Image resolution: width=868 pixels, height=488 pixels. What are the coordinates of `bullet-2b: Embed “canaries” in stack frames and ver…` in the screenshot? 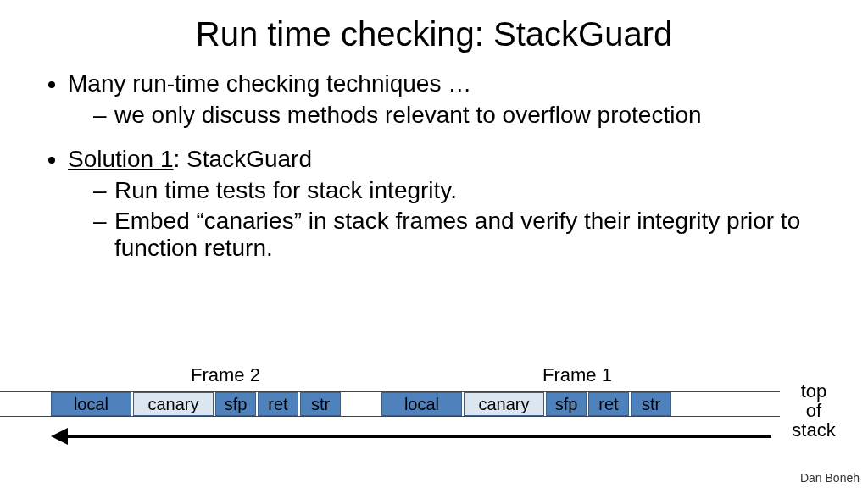 It's located at (461, 235).